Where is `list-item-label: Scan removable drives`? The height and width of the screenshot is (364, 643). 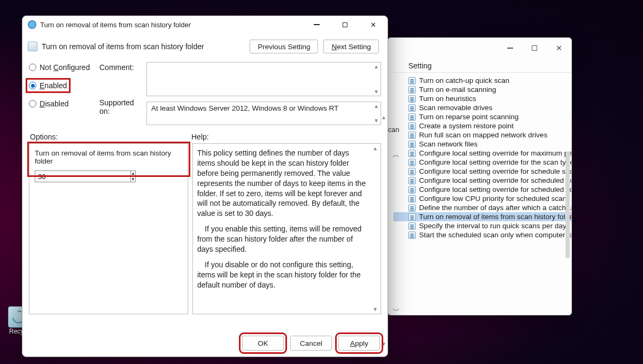
list-item-label: Scan removable drives is located at coordinates (455, 108).